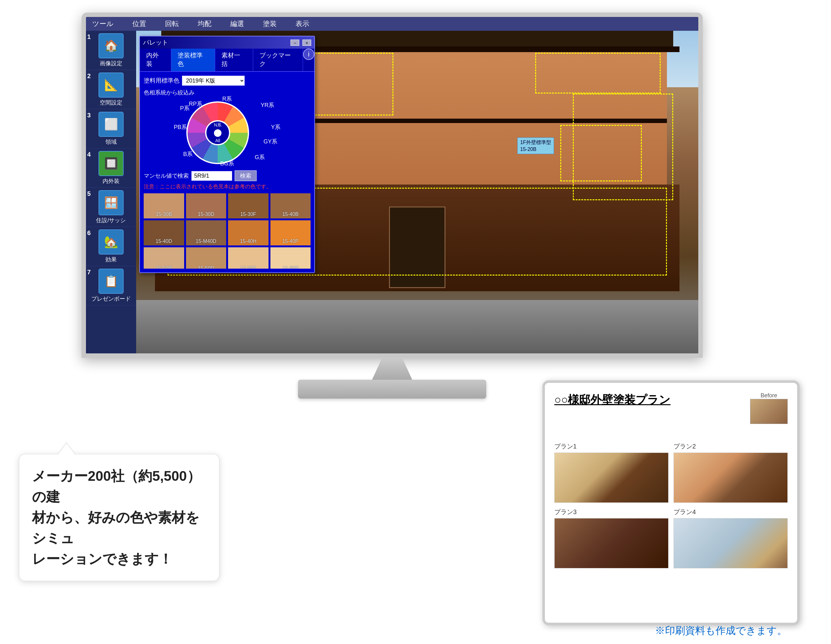  Describe the element at coordinates (227, 172) in the screenshot. I see `palette-body: 塗料用標準色 2019年 K版 色相系統から絞込み` at that location.